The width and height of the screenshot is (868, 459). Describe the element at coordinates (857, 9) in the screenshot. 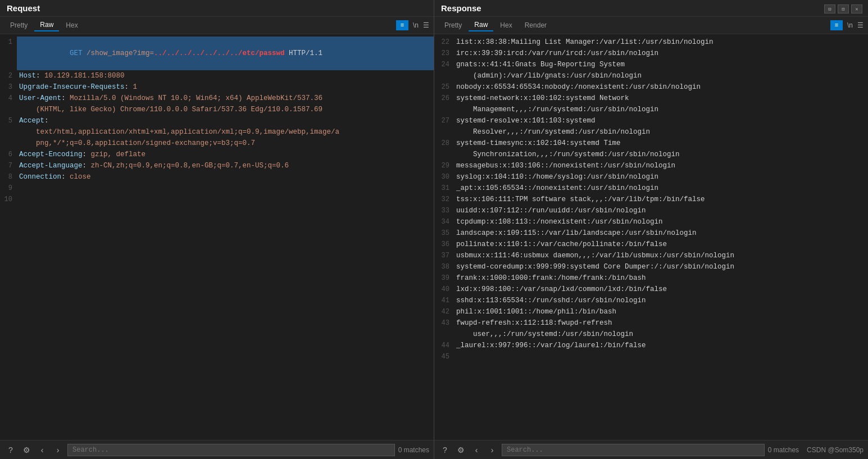

I see `win-btn-3: ✕` at that location.